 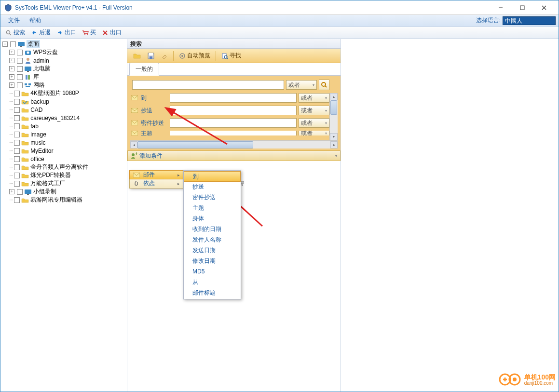 I want to click on mail-field-option: 邮件标题, so click(x=212, y=293).